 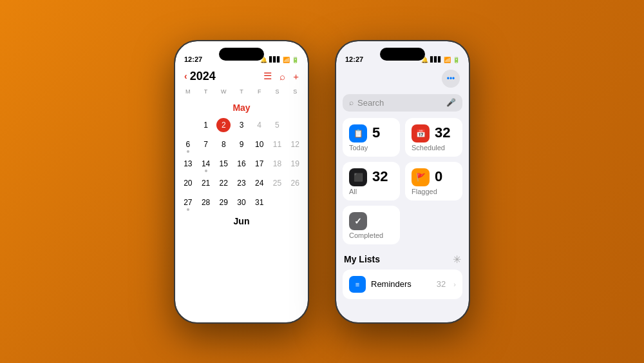 I want to click on cal-day-10: 10, so click(x=260, y=144).